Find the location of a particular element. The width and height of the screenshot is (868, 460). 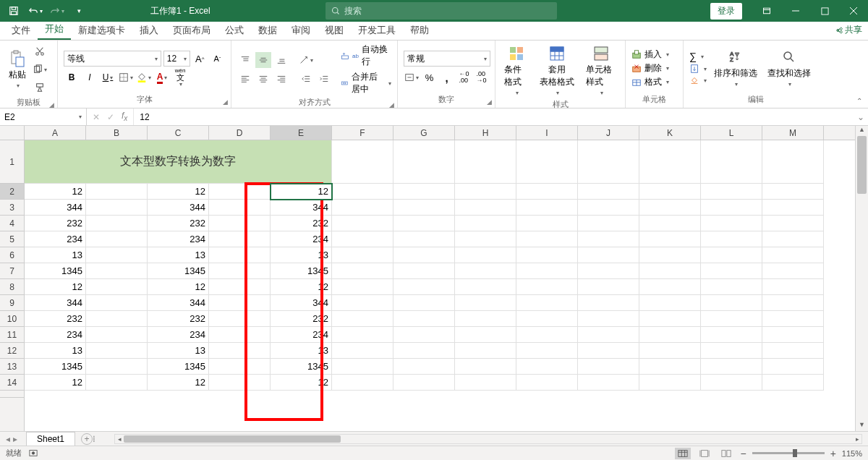

cell-D8 is located at coordinates (240, 287).